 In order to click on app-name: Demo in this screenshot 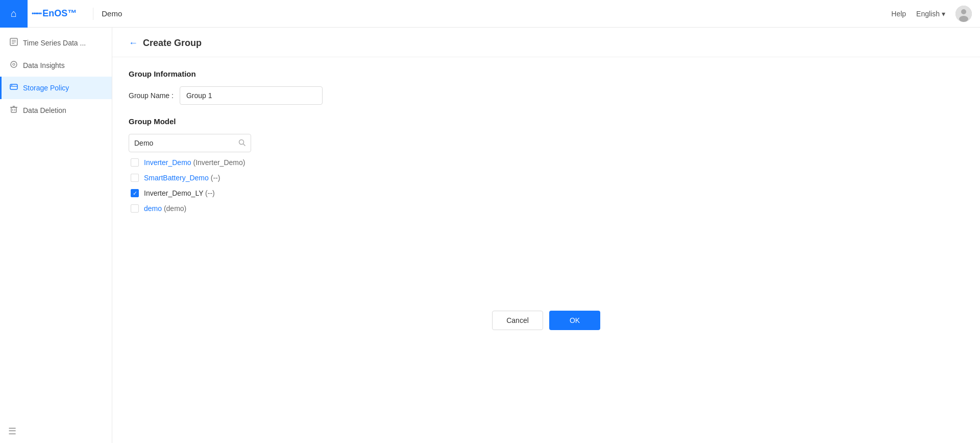, I will do `click(112, 13)`.